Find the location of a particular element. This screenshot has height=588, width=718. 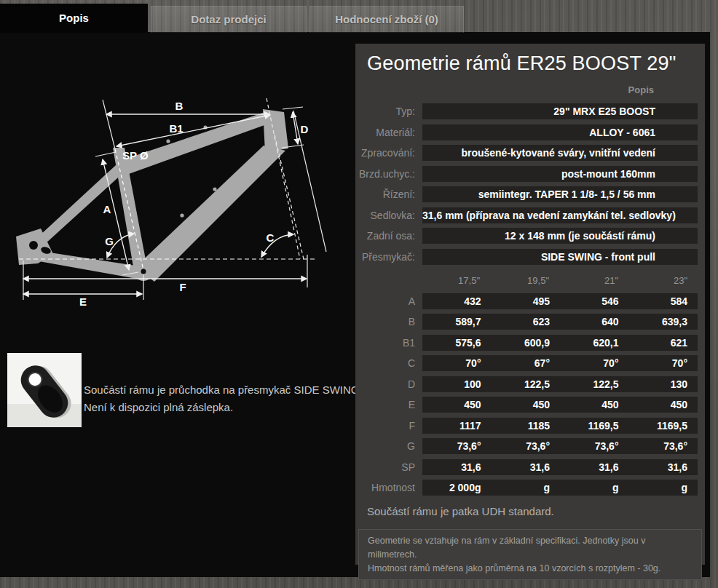

footnotes-box: Geometrie se vztahuje na rám v základní … is located at coordinates (530, 555).